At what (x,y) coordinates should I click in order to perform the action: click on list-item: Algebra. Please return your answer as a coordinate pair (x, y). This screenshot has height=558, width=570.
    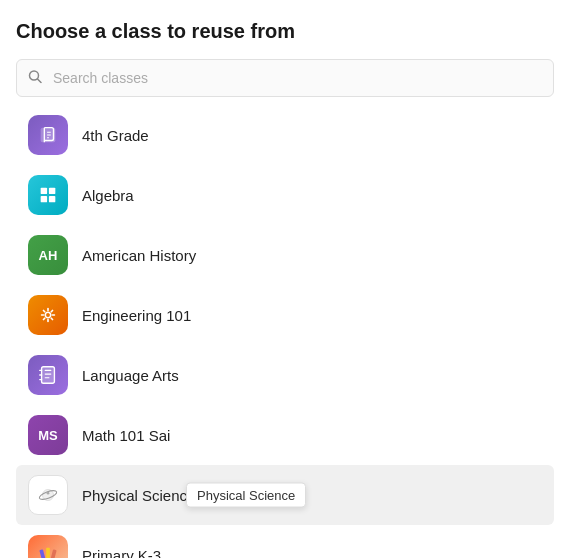
    Looking at the image, I should click on (285, 195).